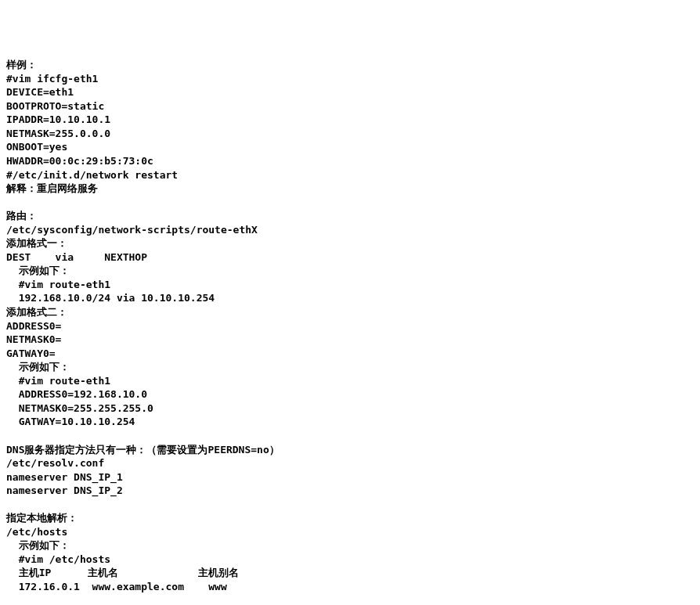  I want to click on text-line: #vim /etc/hosts, so click(350, 560).